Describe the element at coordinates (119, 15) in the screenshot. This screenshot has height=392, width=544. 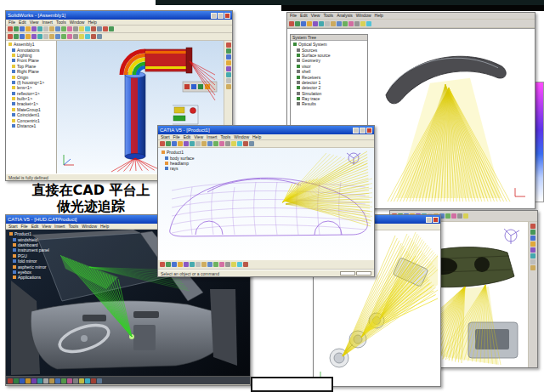
I see `solidworks-titlebar: SolidWorks - [Assembly1]` at that location.